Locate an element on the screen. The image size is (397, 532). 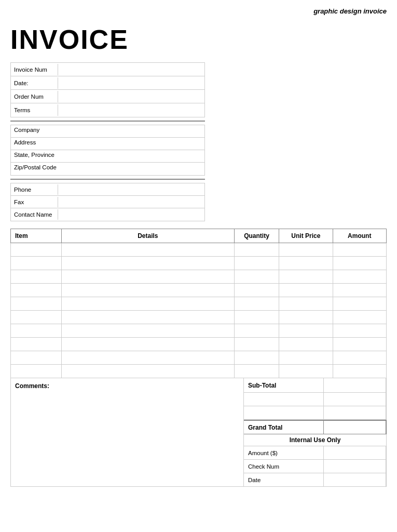
subtotal-value is located at coordinates (355, 385).